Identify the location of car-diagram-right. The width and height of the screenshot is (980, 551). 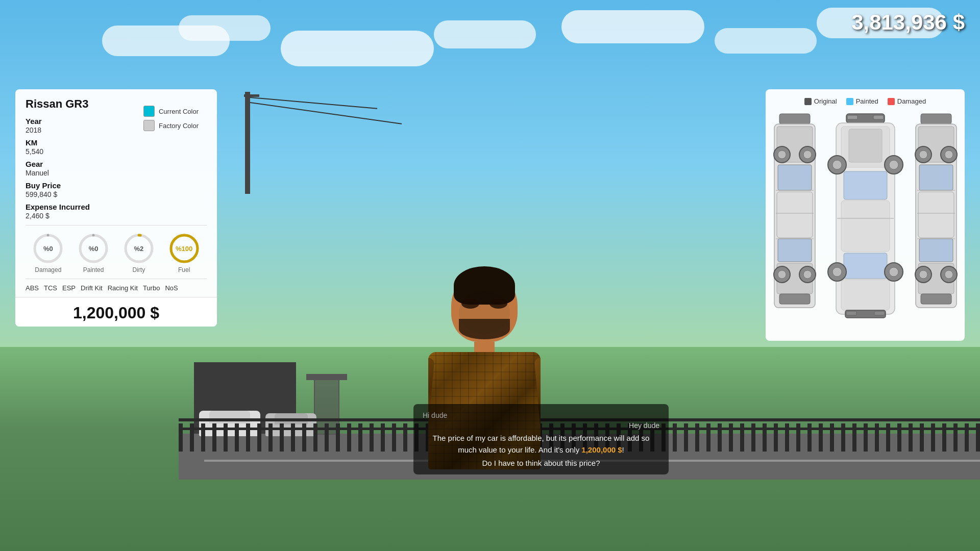
(936, 222).